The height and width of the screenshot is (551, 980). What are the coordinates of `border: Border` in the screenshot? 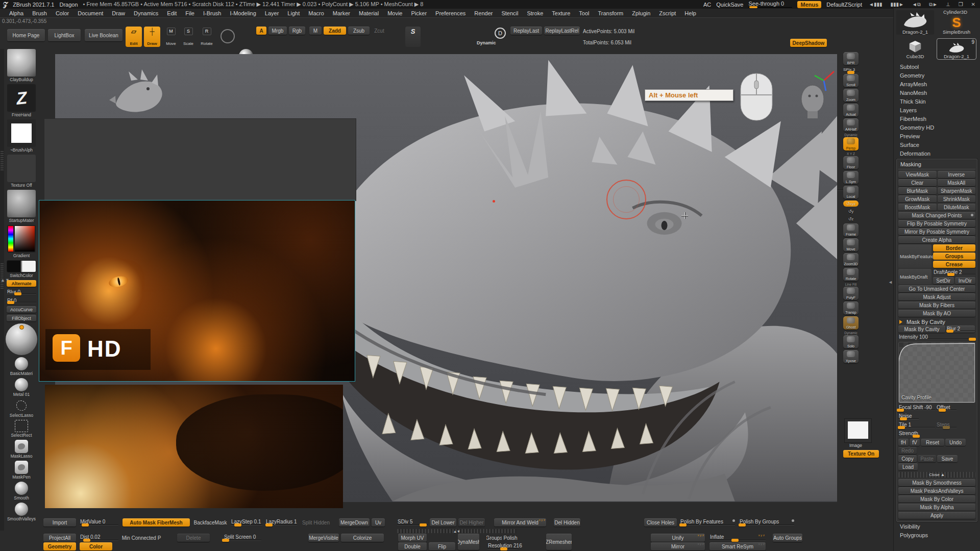 It's located at (954, 248).